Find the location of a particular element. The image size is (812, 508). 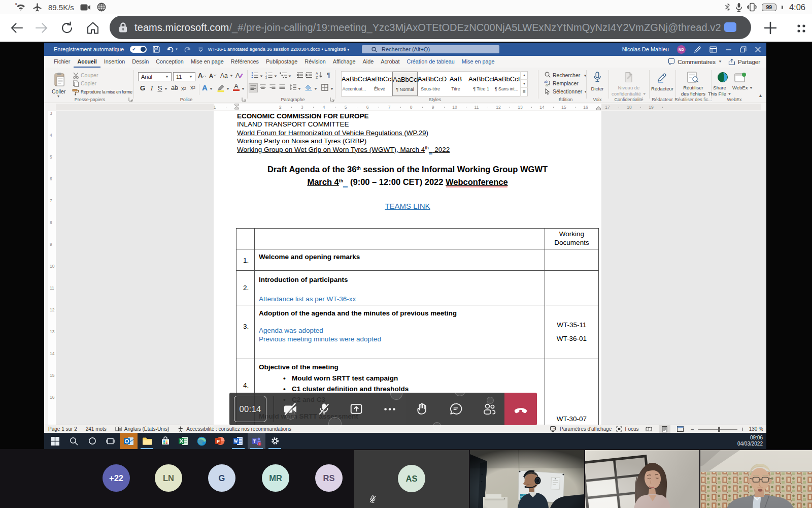

replace-label: Remplacer is located at coordinates (565, 83).